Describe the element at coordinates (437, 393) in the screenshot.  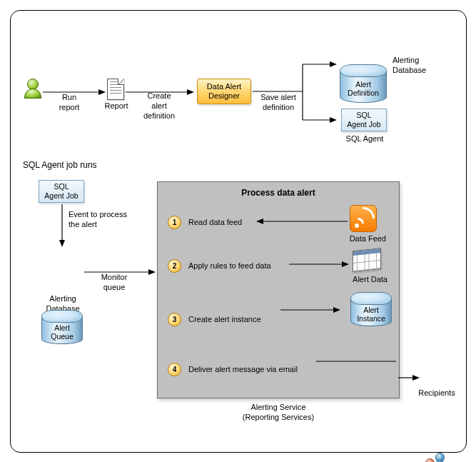
I see `label-recipients: Recipients` at that location.